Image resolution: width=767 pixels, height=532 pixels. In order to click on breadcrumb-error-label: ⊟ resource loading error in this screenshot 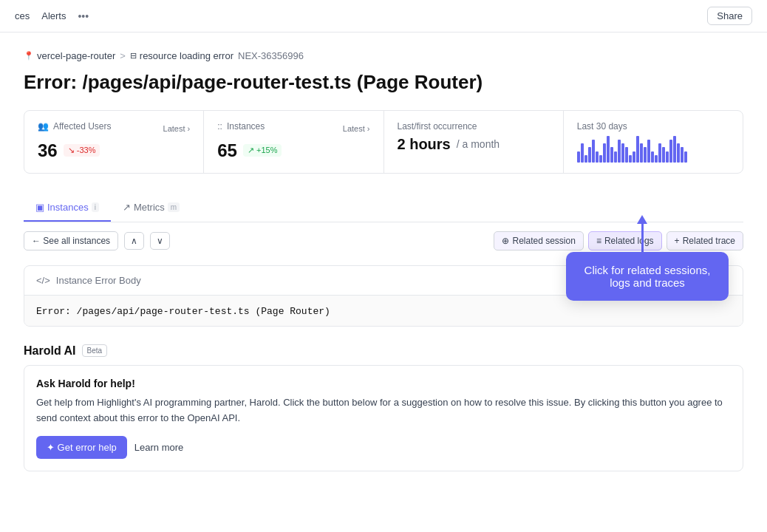, I will do `click(182, 56)`.